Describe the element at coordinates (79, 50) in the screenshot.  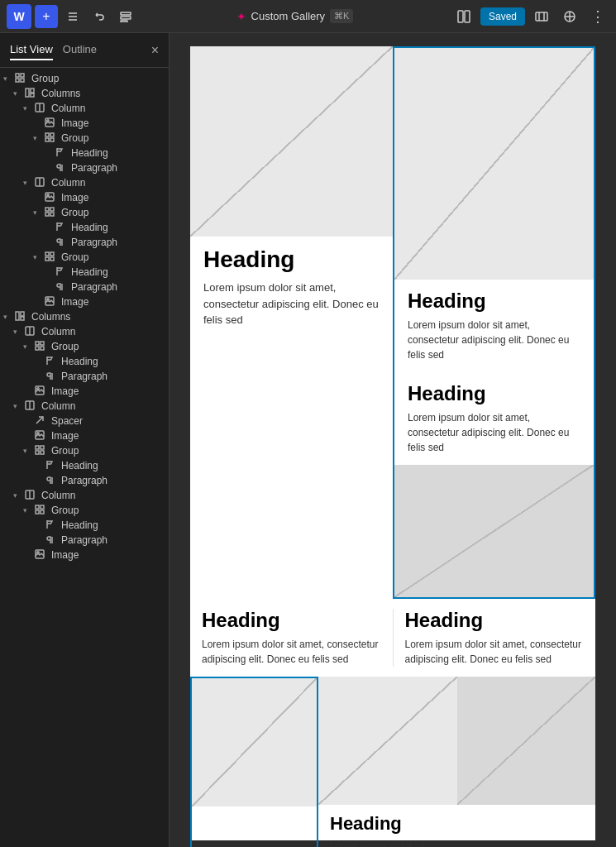
I see `tab-outline: Outline` at that location.